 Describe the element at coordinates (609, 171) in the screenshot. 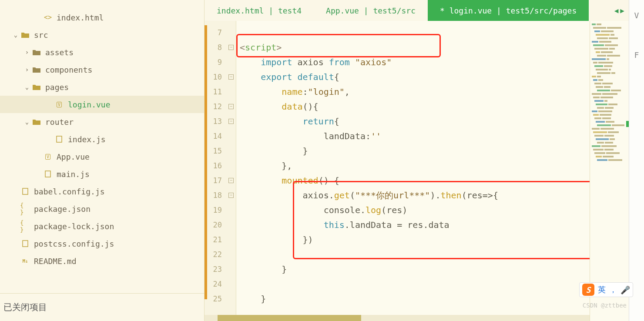

I see `minimap` at that location.